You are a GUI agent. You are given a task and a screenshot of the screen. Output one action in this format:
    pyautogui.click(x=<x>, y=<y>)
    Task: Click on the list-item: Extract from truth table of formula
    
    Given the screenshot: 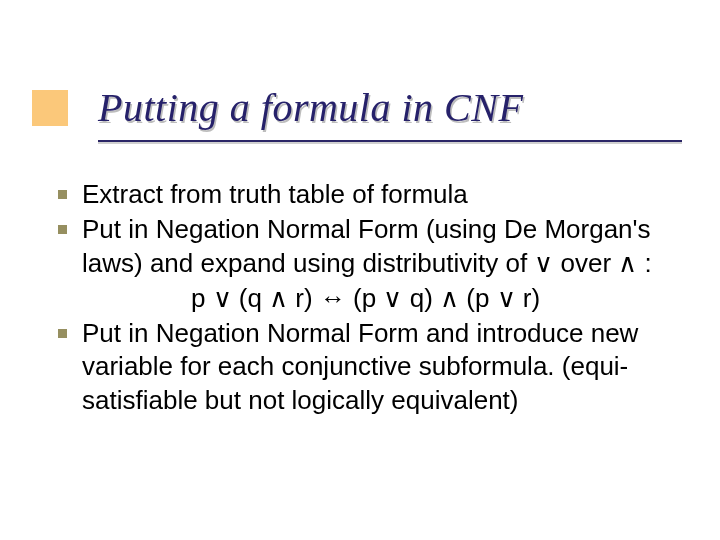 What is the action you would take?
    pyautogui.click(x=366, y=194)
    